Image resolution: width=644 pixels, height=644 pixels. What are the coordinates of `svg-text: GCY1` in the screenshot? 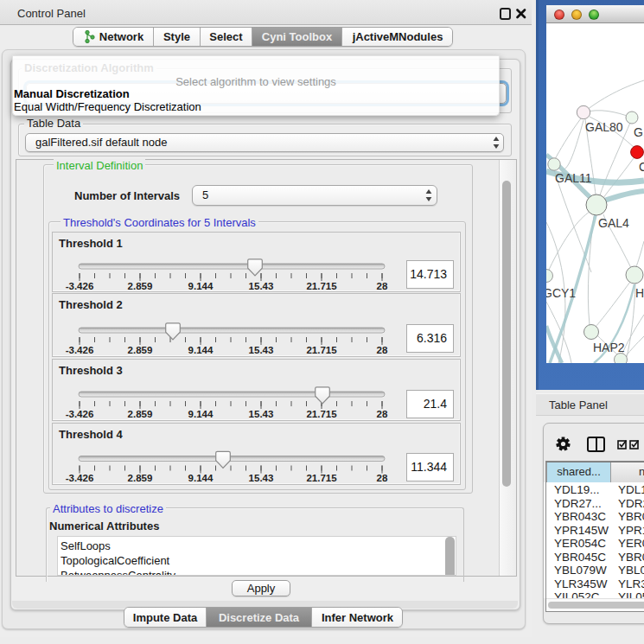 It's located at (561, 293).